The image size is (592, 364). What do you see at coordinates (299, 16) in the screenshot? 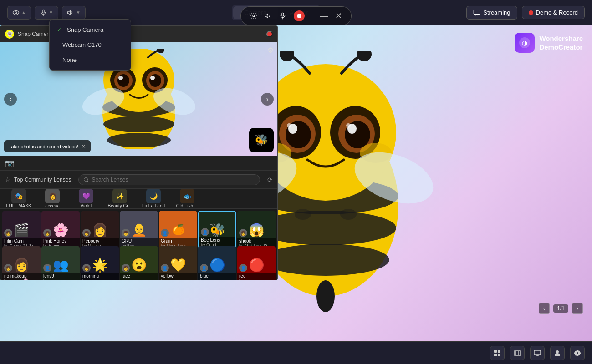
I see `record-button` at bounding box center [299, 16].